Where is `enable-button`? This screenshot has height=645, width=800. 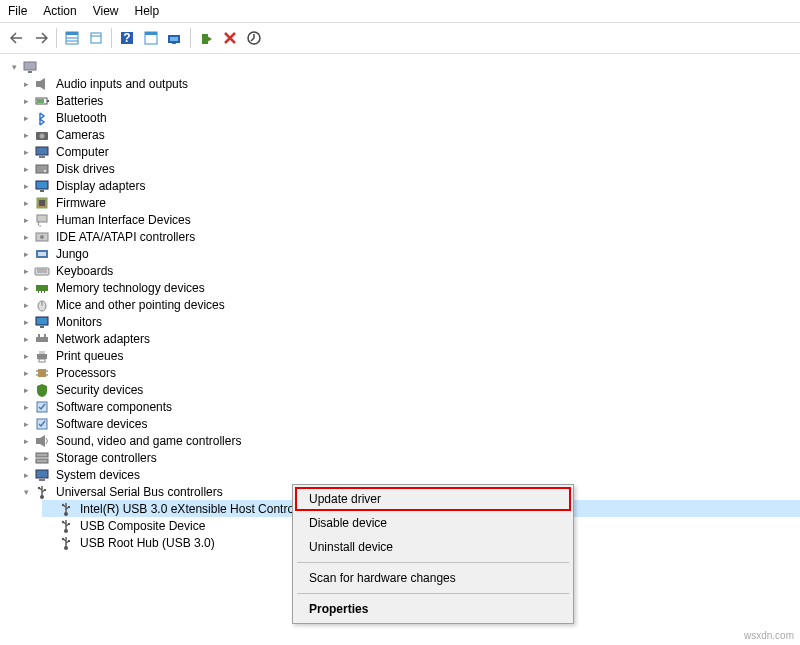
enable-button is located at coordinates (206, 38).